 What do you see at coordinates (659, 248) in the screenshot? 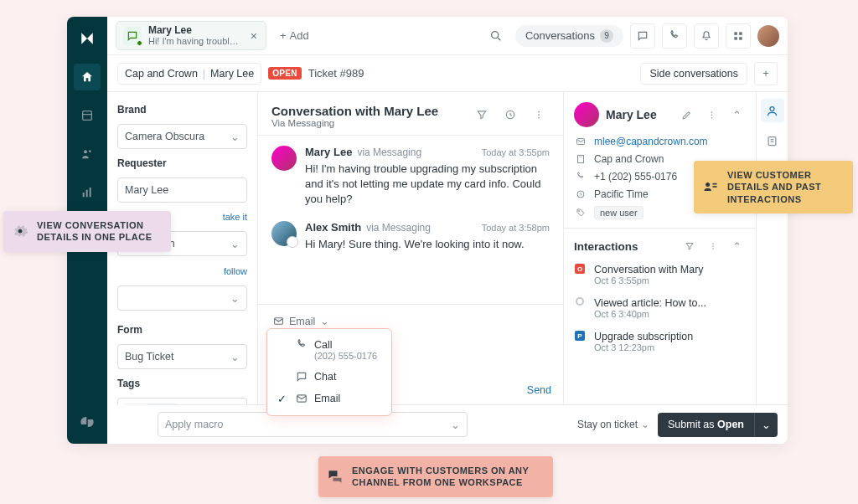
I see `customer-panel: Mary Lee ⌃ mlee@capandcrown.com Cap and …` at bounding box center [659, 248].